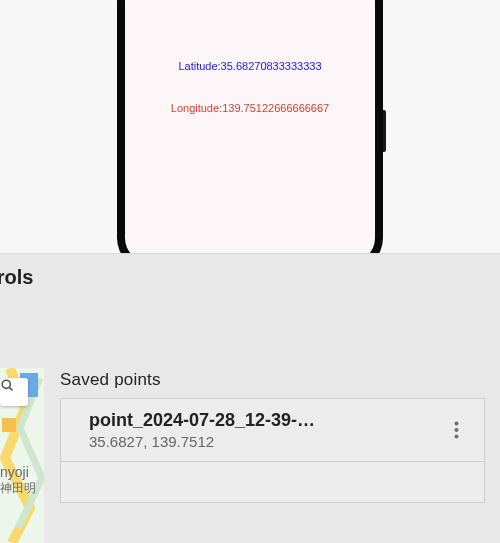  What do you see at coordinates (456, 430) in the screenshot?
I see `kebab-icon` at bounding box center [456, 430].